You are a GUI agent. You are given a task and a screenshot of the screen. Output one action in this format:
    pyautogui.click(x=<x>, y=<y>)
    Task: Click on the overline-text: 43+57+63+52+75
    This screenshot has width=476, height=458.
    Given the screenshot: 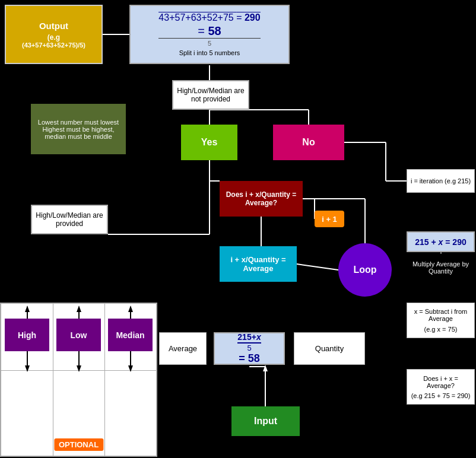 What is the action you would take?
    pyautogui.click(x=196, y=18)
    